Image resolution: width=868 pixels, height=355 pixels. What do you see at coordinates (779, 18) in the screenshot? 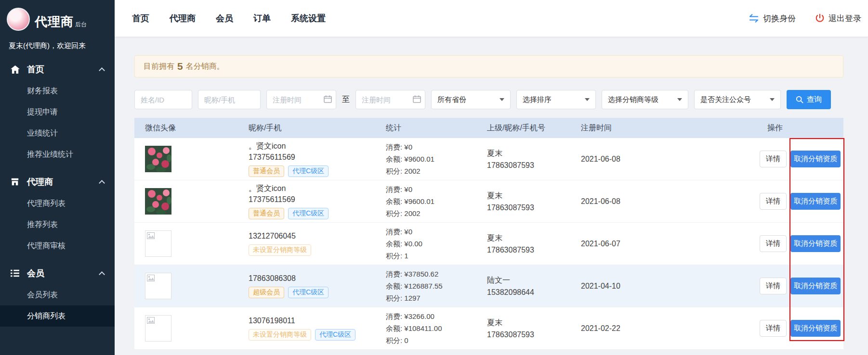
I see `switch-identity-label: 切换身份` at bounding box center [779, 18].